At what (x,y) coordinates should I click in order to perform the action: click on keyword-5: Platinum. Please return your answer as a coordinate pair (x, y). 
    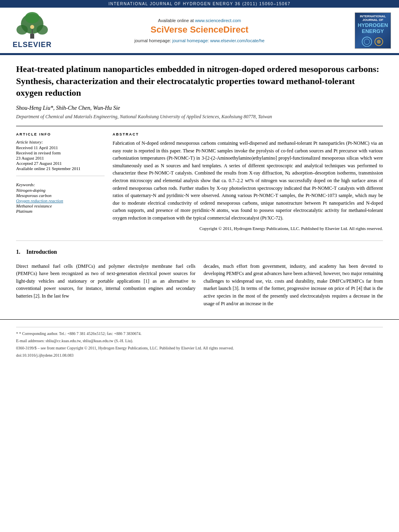
    Looking at the image, I should click on (60, 211).